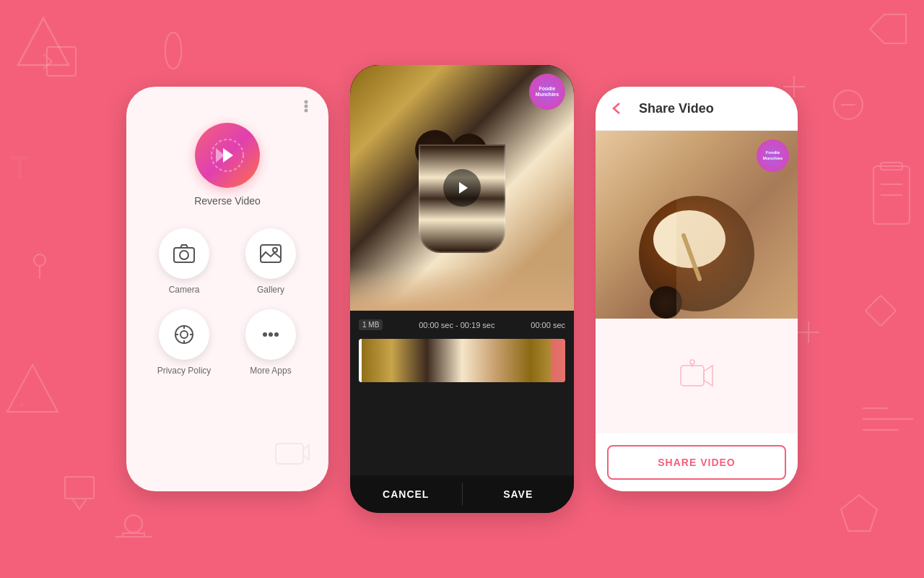 Image resolution: width=924 pixels, height=578 pixels. What do you see at coordinates (406, 494) in the screenshot?
I see `cancel-button: CANCEL` at bounding box center [406, 494].